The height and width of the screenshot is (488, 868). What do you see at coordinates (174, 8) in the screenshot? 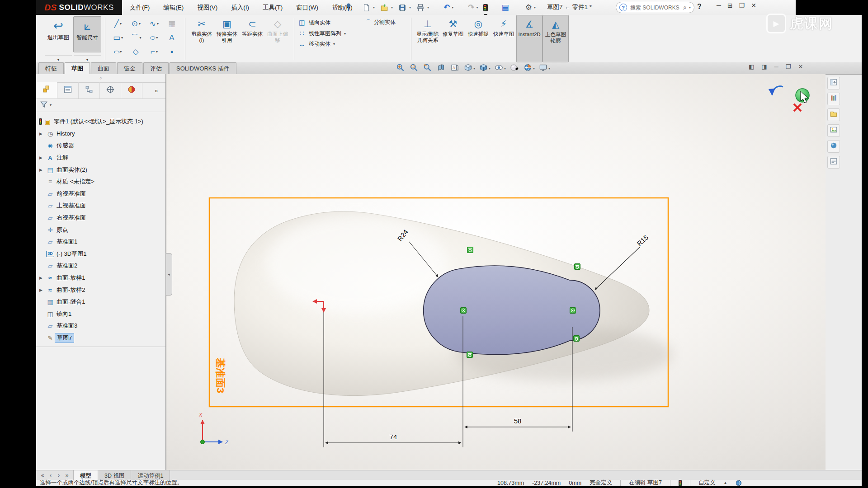
I see `menu-item: 编辑(E)` at bounding box center [174, 8].